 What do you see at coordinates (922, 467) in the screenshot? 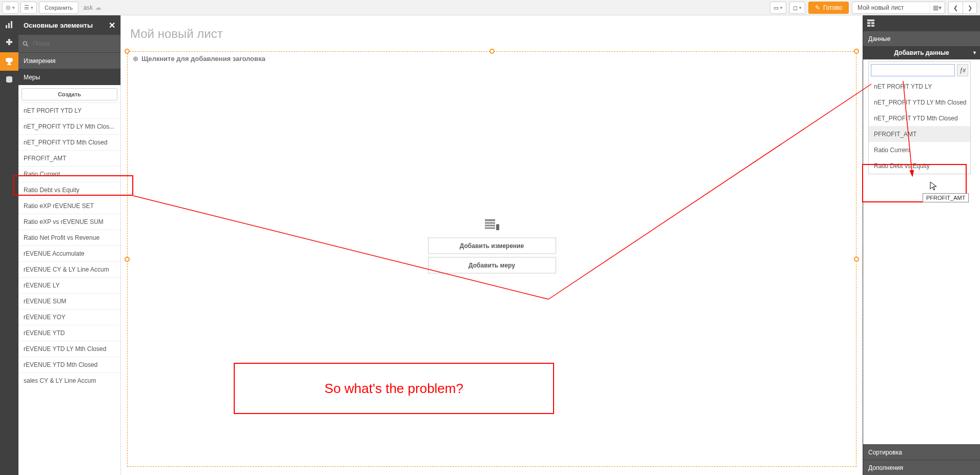
I see `addons-section: Дополнения` at bounding box center [922, 467].